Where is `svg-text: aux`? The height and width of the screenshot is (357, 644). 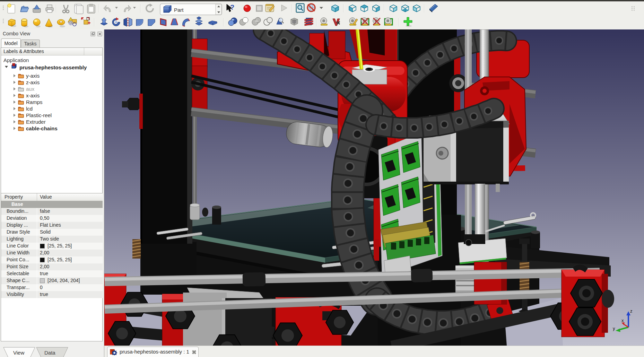 svg-text: aux is located at coordinates (31, 89).